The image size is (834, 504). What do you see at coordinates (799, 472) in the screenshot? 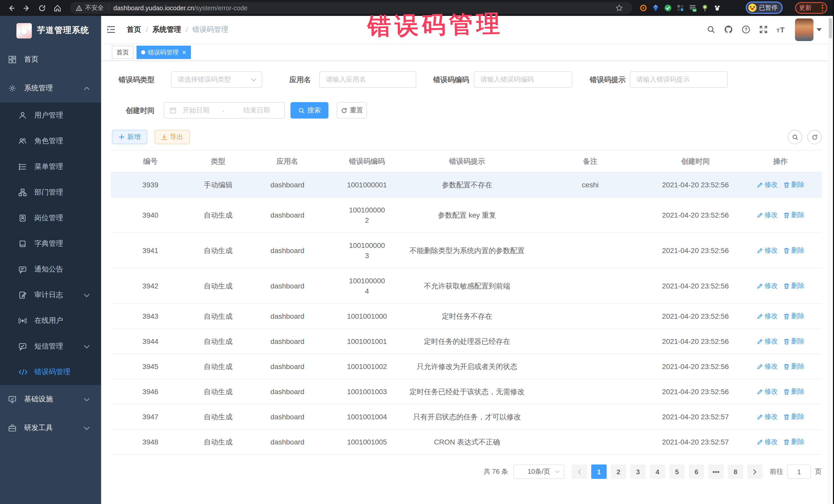
I see `goto-page-input: 1` at bounding box center [799, 472].